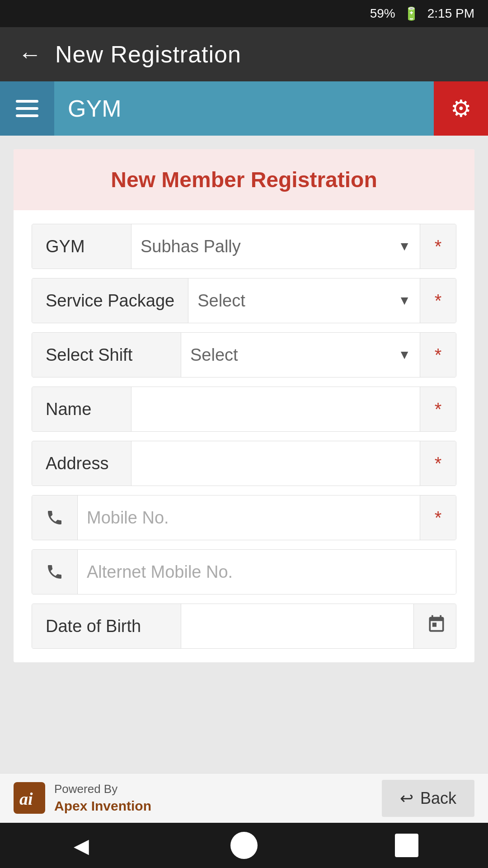 This screenshot has width=488, height=868. I want to click on nav-back-button: ◀, so click(81, 845).